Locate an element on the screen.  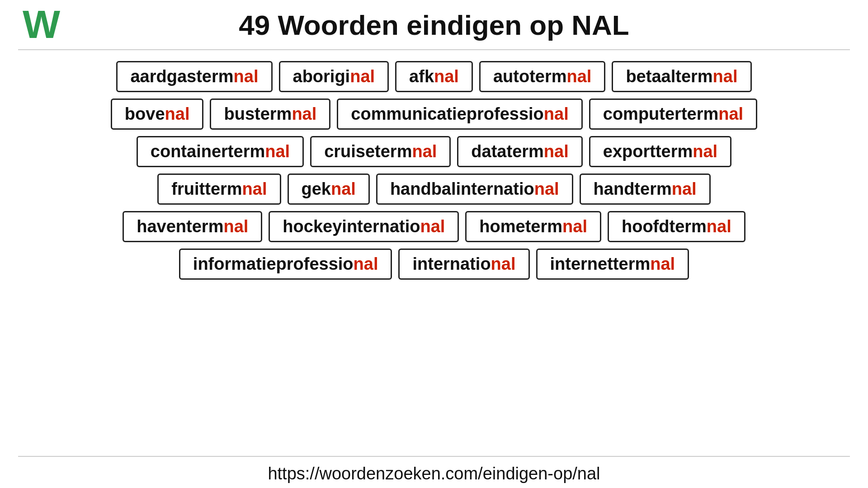
word-betaalterminal: betaaltermnal is located at coordinates (682, 77).